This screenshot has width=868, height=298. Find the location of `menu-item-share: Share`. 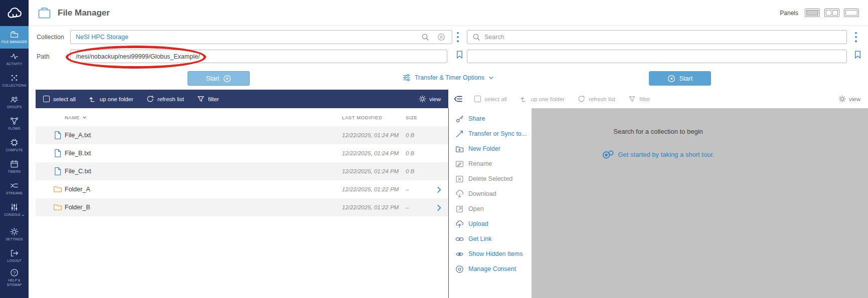

menu-item-share: Share is located at coordinates (490, 119).